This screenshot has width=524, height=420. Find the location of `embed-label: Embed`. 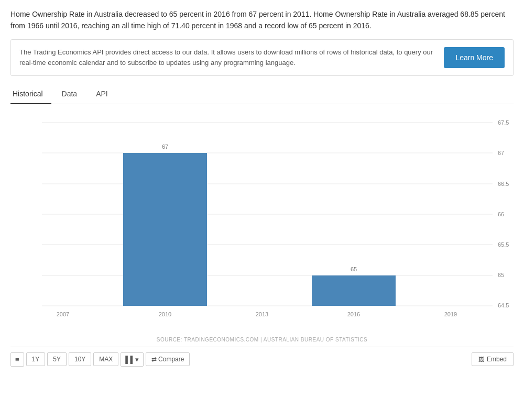

embed-label: Embed is located at coordinates (497, 359).